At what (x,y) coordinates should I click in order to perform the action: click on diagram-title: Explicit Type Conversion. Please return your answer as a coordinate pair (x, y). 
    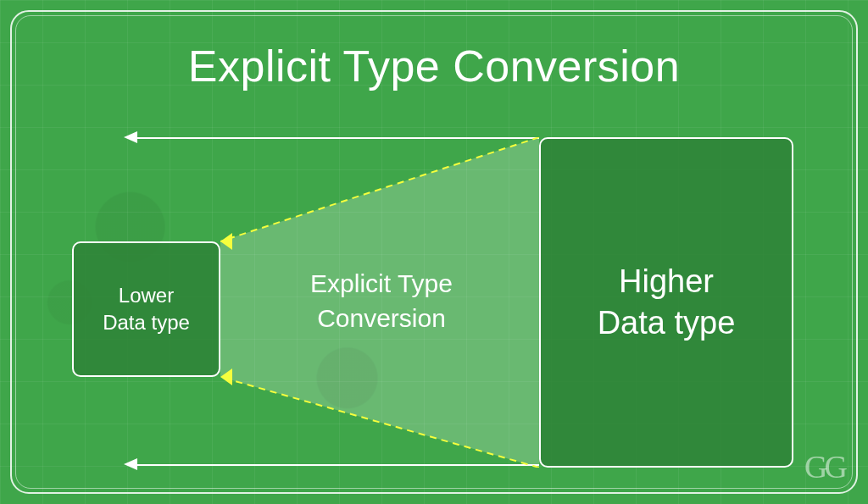
    Looking at the image, I should click on (434, 66).